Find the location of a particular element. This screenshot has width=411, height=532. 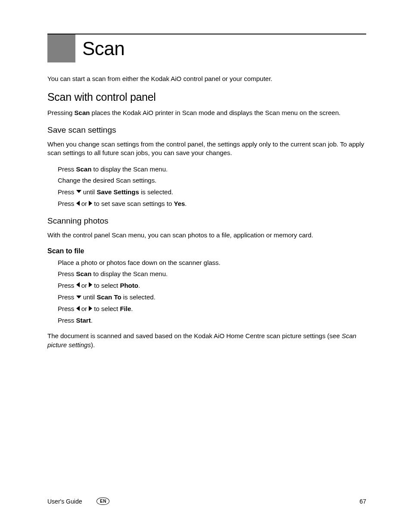

save-scan-steps: Press Scan to display the Scan menu. Cha… is located at coordinates (212, 187).